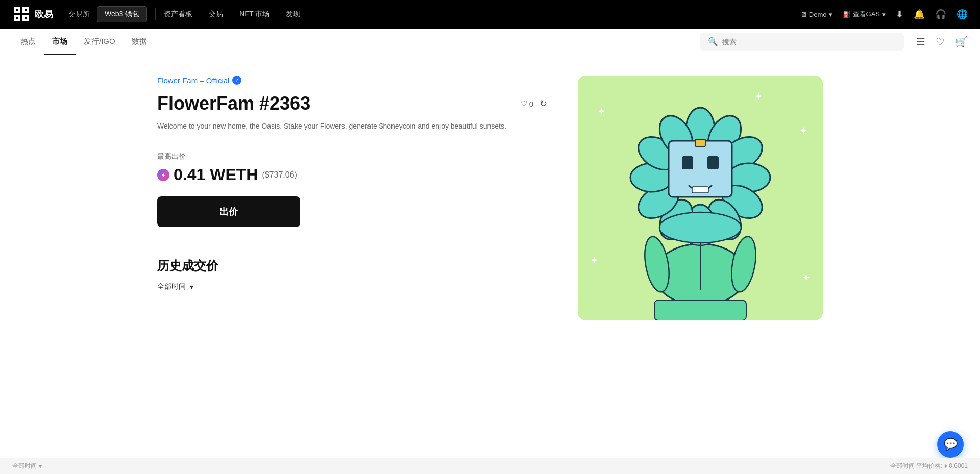  What do you see at coordinates (352, 287) in the screenshot?
I see `history-filter-dropdown: 全部时间 ▾` at bounding box center [352, 287].